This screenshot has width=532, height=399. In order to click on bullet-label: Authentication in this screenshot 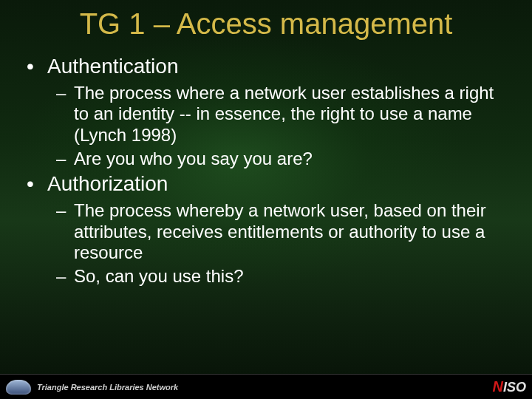, I will do `click(112, 66)`.